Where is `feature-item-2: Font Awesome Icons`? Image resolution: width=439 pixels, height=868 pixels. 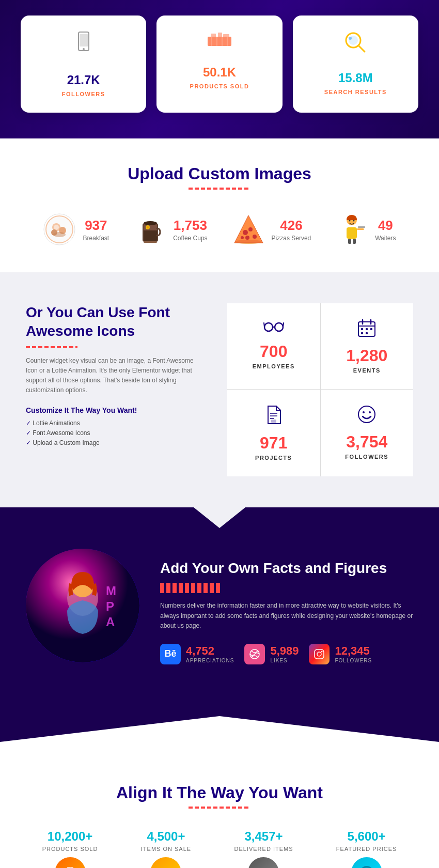
feature-item-2: Font Awesome Icons is located at coordinates (116, 433).